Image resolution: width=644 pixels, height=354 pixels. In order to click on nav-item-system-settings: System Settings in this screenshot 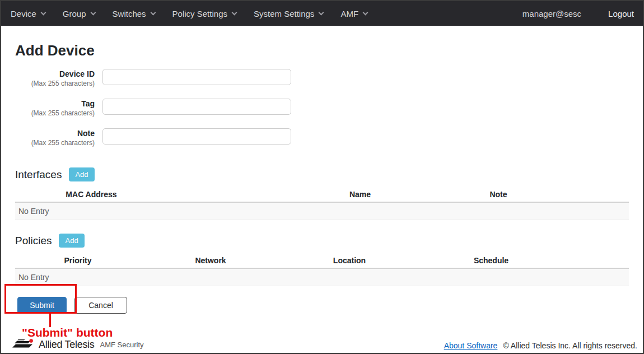, I will do `click(288, 13)`.